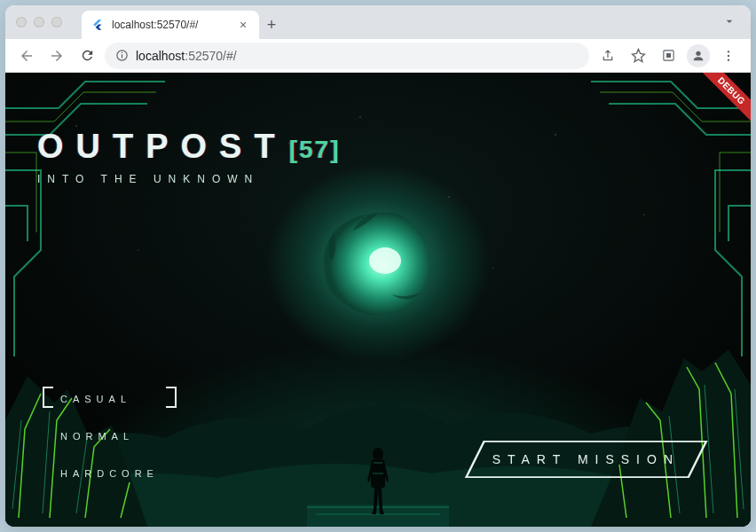 The width and height of the screenshot is (756, 532). What do you see at coordinates (638, 56) in the screenshot?
I see `bookmark-button` at bounding box center [638, 56].